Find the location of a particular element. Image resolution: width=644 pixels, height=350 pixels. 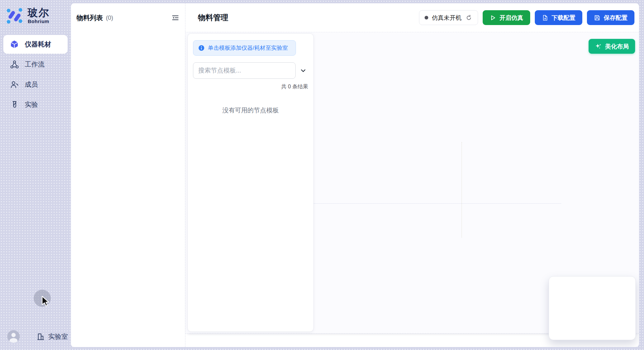

members-icon is located at coordinates (15, 84).